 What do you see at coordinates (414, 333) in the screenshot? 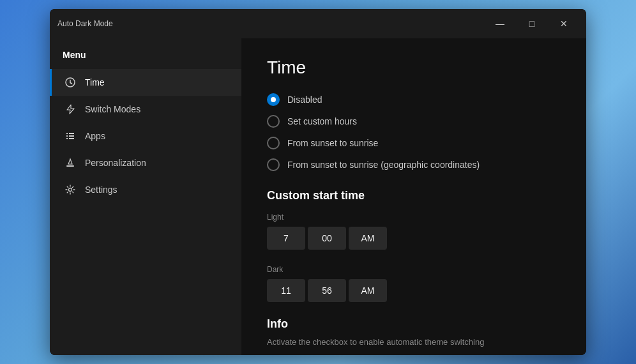
I see `info-section: Info Activate the checkbox to enable aut…` at bounding box center [414, 333].